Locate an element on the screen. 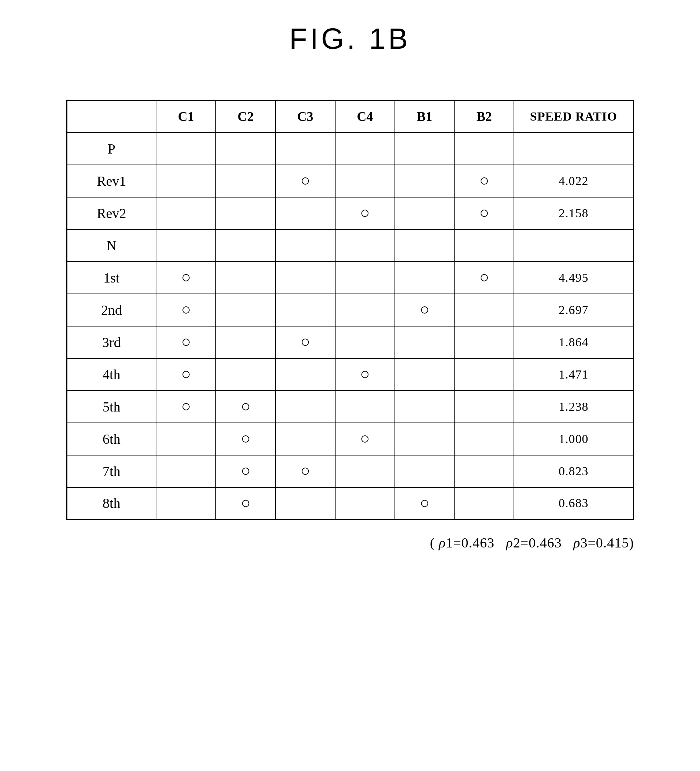  table-row: Rev14.022 is located at coordinates (350, 181).